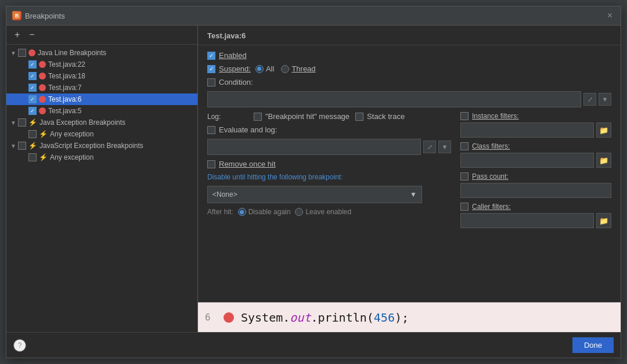 This screenshot has height=364, width=627. I want to click on stacktrace-label: Stack trace, so click(380, 116).